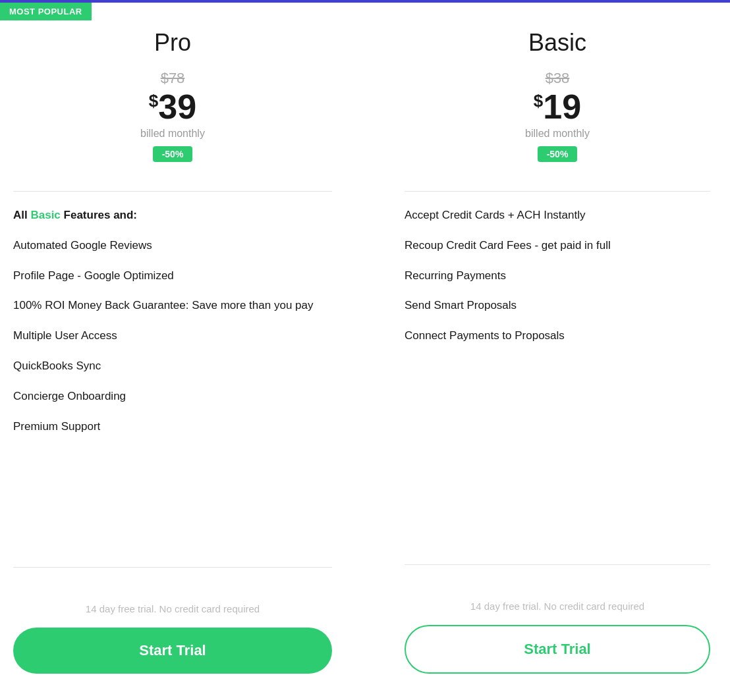 Image resolution: width=730 pixels, height=700 pixels. I want to click on basic-trial-text: 14 day free trial. No credit card requir…, so click(557, 597).